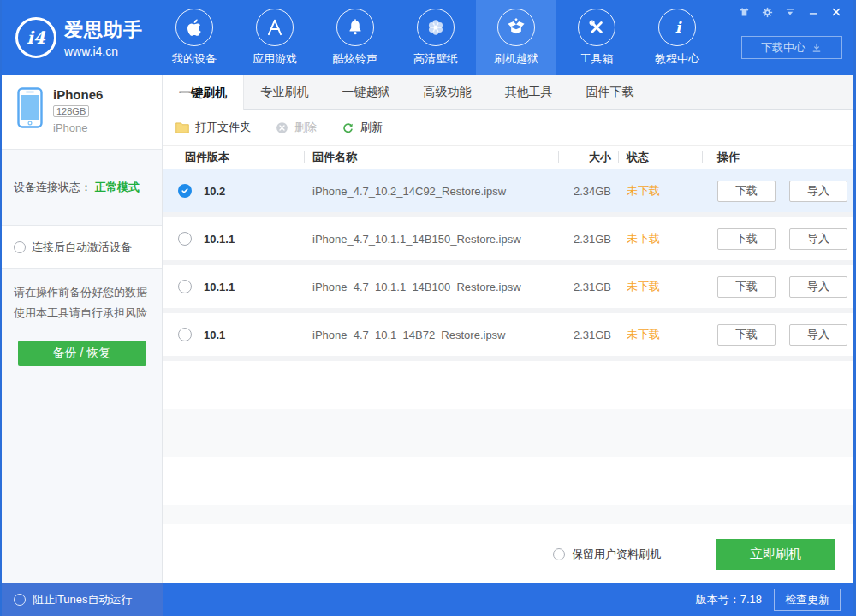  I want to click on device-model: iPhone, so click(78, 128).